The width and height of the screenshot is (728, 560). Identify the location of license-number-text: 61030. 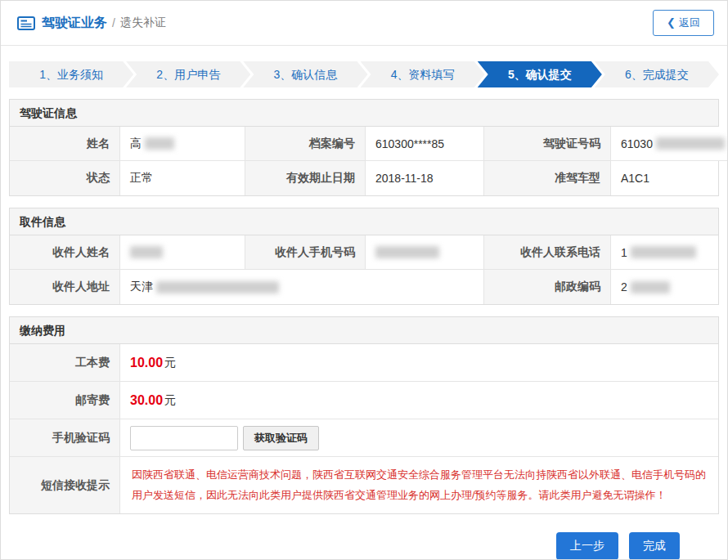
(636, 144).